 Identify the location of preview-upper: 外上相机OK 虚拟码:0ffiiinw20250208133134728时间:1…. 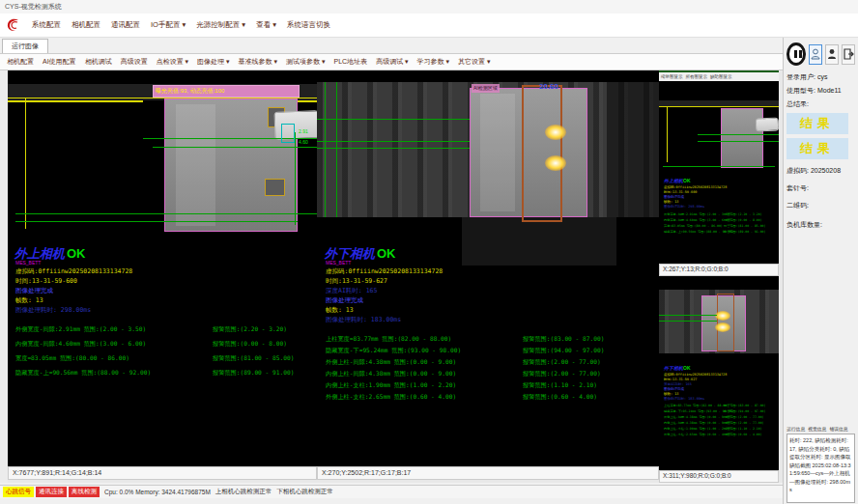
(719, 172).